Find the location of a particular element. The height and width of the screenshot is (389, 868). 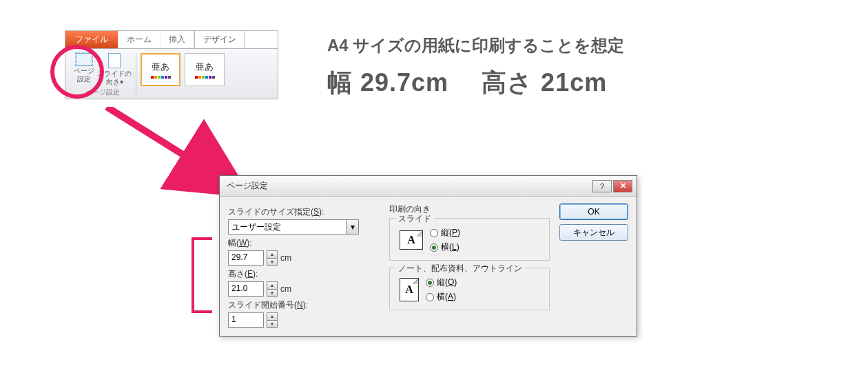

dropdown-icon: ▾ is located at coordinates (352, 227).